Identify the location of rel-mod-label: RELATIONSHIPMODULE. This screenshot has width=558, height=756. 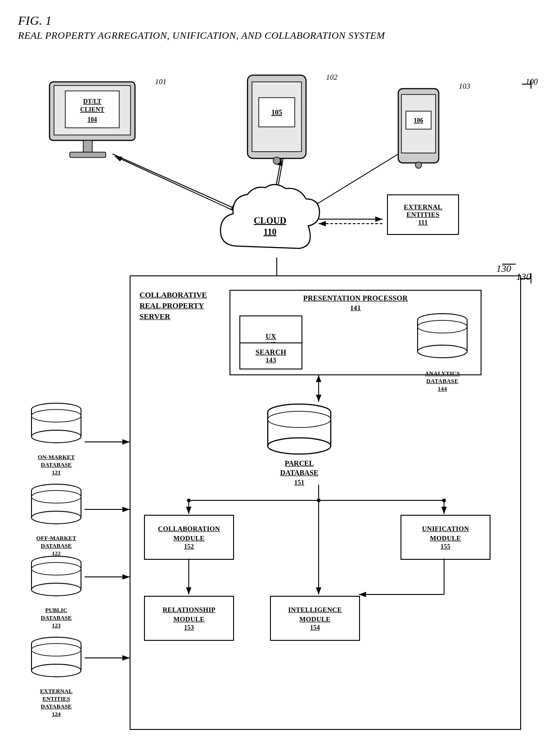
(189, 615).